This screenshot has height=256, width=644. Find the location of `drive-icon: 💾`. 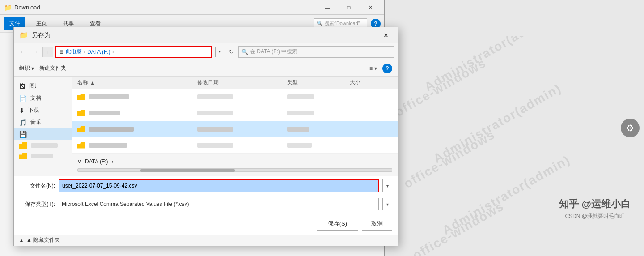

drive-icon: 💾 is located at coordinates (23, 134).